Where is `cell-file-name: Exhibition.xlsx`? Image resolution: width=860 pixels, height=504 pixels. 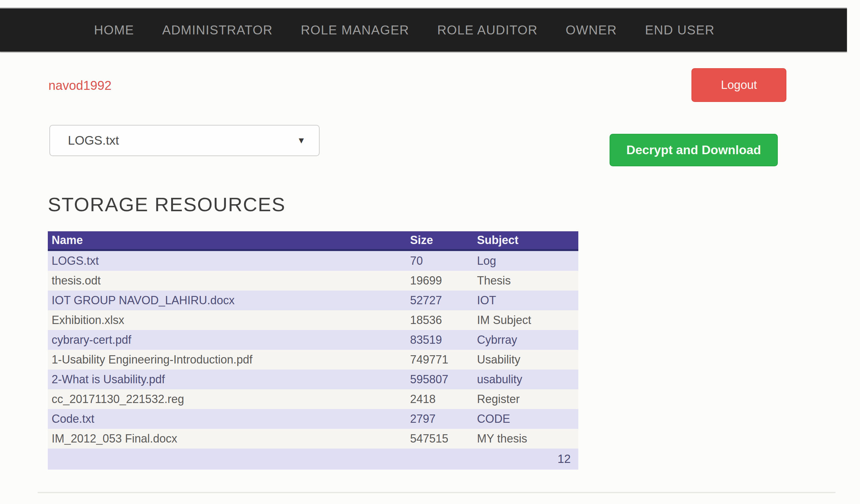
cell-file-name: Exhibition.xlsx is located at coordinates (227, 320).